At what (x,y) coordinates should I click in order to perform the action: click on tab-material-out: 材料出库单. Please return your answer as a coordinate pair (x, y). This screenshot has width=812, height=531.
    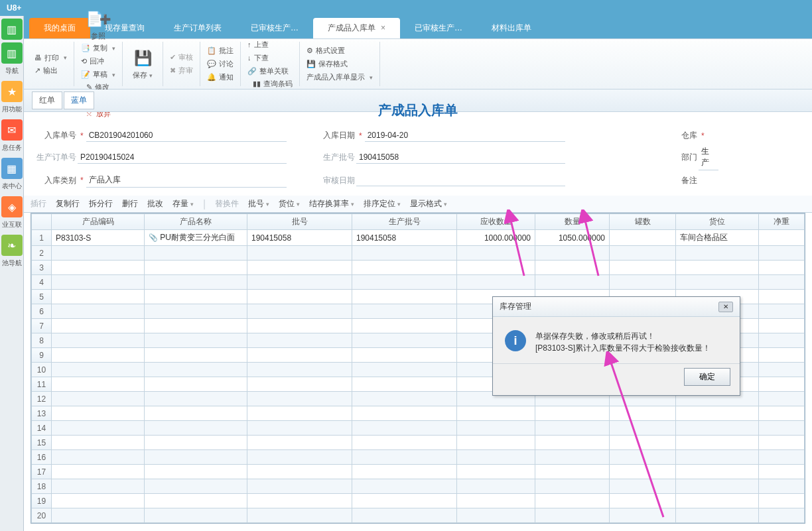
    Looking at the image, I should click on (511, 28).